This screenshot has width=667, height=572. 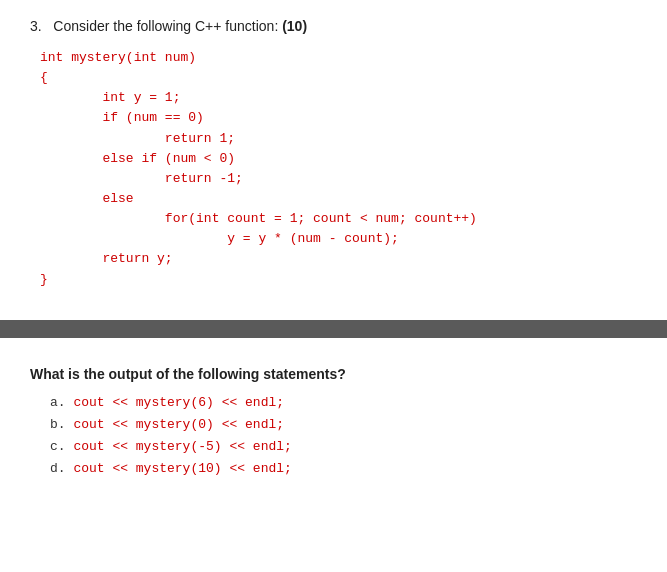 What do you see at coordinates (334, 436) in the screenshot?
I see `answer-block: a. cout << mystery(6) << endl; b. cout <…` at bounding box center [334, 436].